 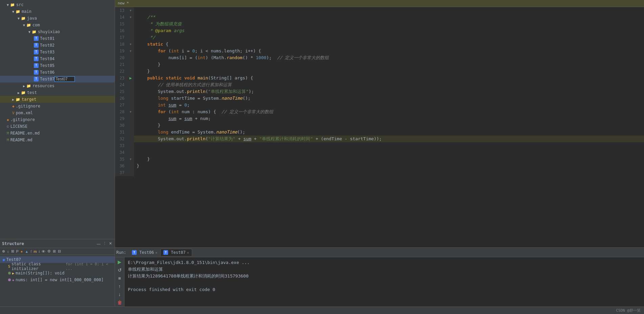 What do you see at coordinates (58, 72) in the screenshot?
I see `tree-item-Test06: T Test06` at bounding box center [58, 72].